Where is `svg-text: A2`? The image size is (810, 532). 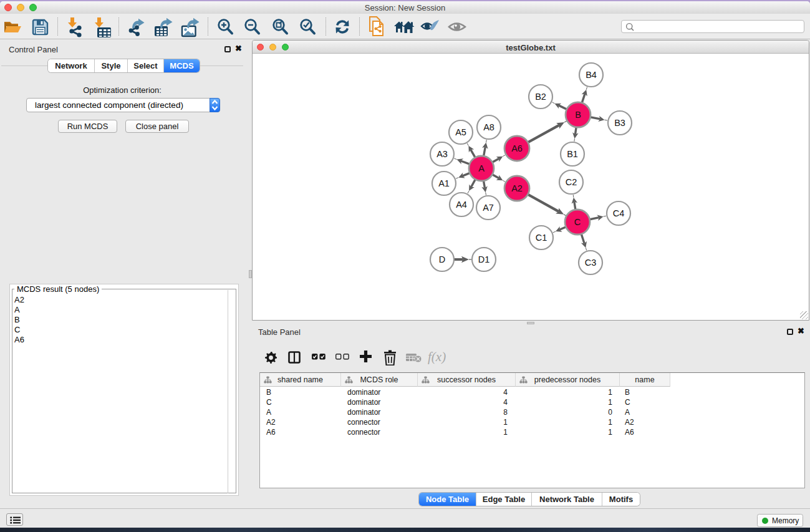 svg-text: A2 is located at coordinates (517, 188).